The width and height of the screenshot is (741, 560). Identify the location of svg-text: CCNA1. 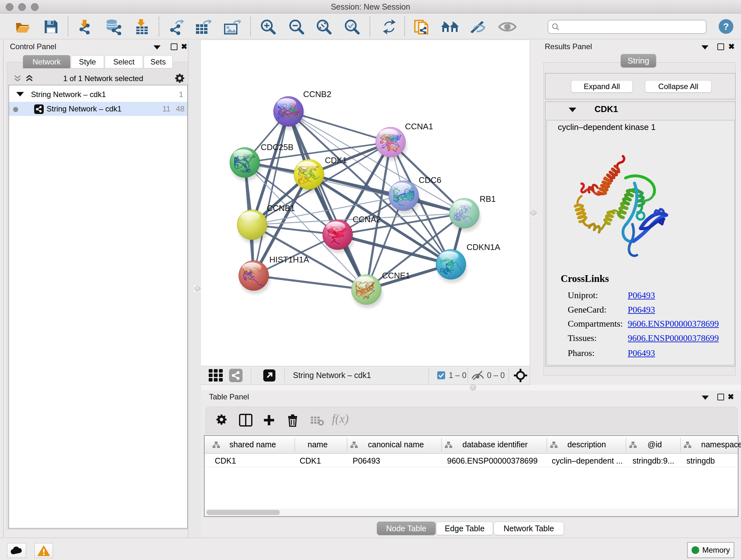
(419, 127).